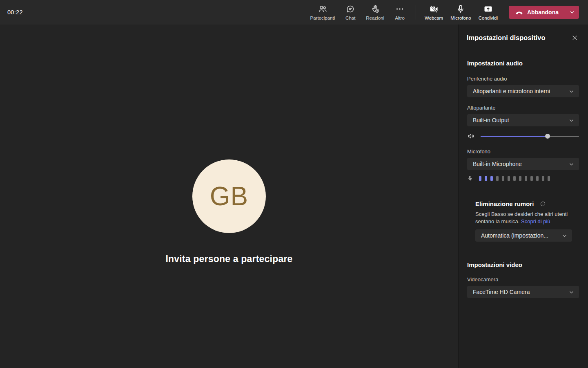  What do you see at coordinates (519, 12) in the screenshot?
I see `hangup-icon` at bounding box center [519, 12].